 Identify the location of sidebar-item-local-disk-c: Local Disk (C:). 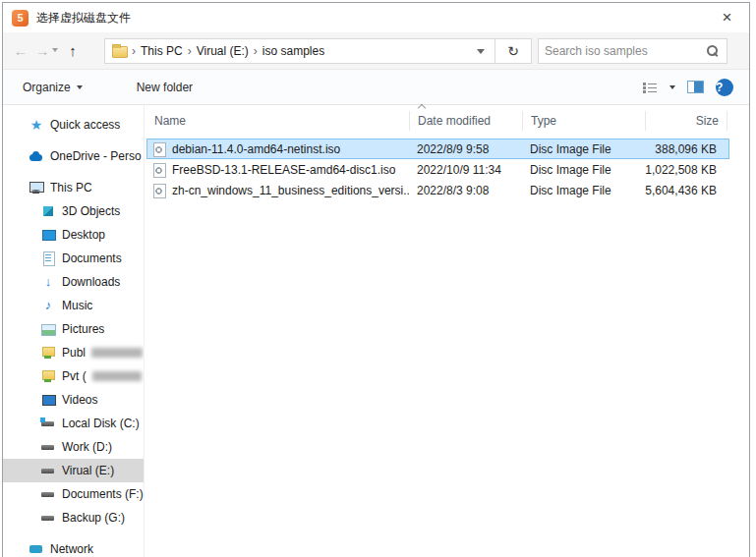
(73, 423).